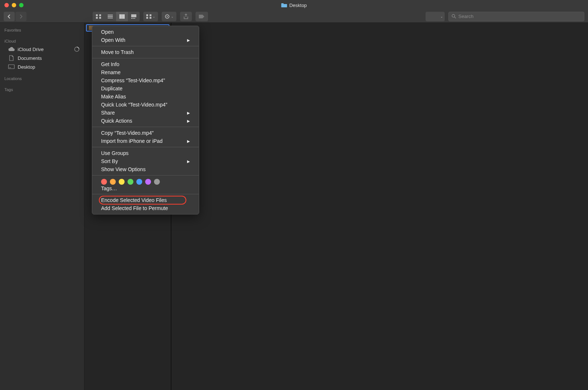 The height and width of the screenshot is (390, 588). I want to click on sidebar-item-label: Documents, so click(30, 58).